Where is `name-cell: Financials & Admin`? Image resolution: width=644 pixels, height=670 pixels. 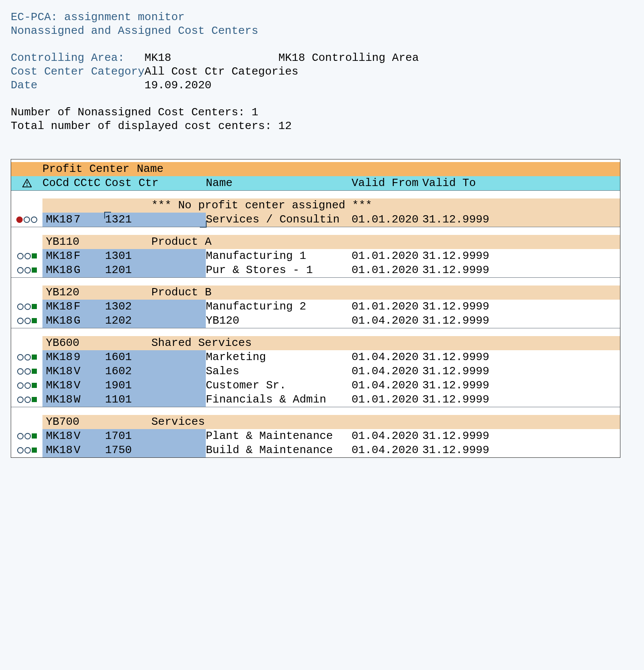 name-cell: Financials & Admin is located at coordinates (279, 400).